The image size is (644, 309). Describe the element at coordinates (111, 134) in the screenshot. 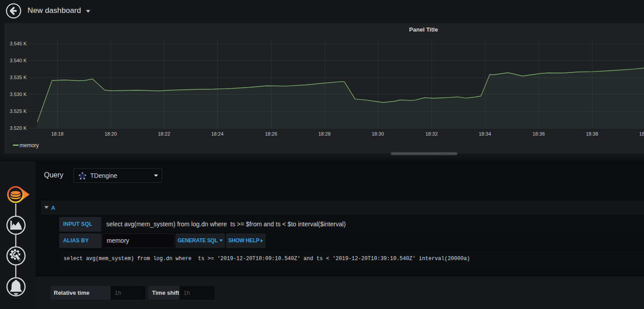

I see `svg-text: 18:20` at that location.